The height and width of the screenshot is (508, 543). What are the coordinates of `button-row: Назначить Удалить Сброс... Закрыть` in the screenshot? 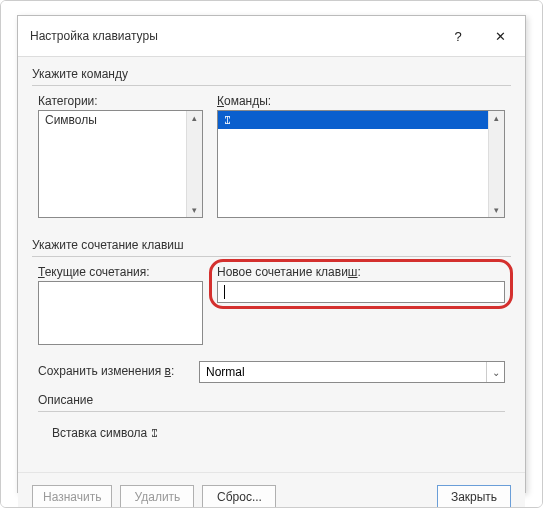 It's located at (272, 490).